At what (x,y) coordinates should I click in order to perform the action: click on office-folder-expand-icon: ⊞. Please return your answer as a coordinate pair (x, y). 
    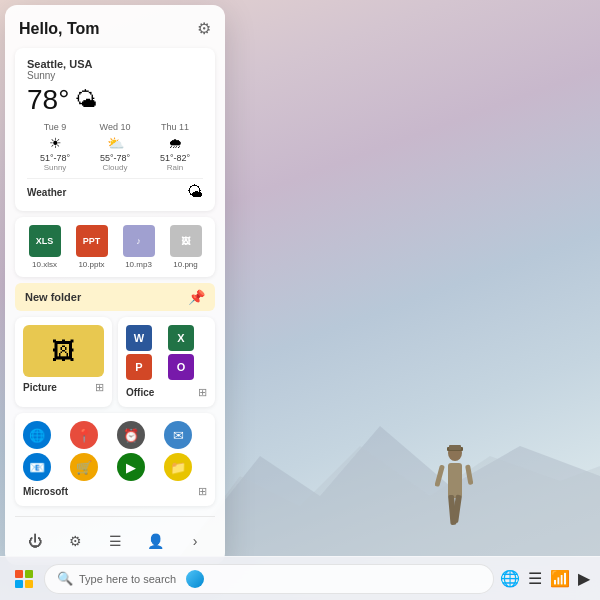
    Looking at the image, I should click on (202, 392).